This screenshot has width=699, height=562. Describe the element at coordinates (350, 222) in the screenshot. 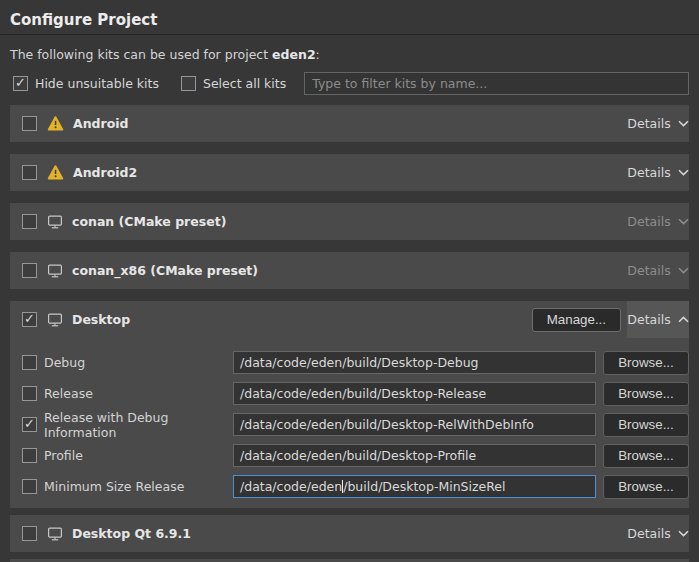

I see `kit-row-conan: conan (CMake preset) Details` at that location.